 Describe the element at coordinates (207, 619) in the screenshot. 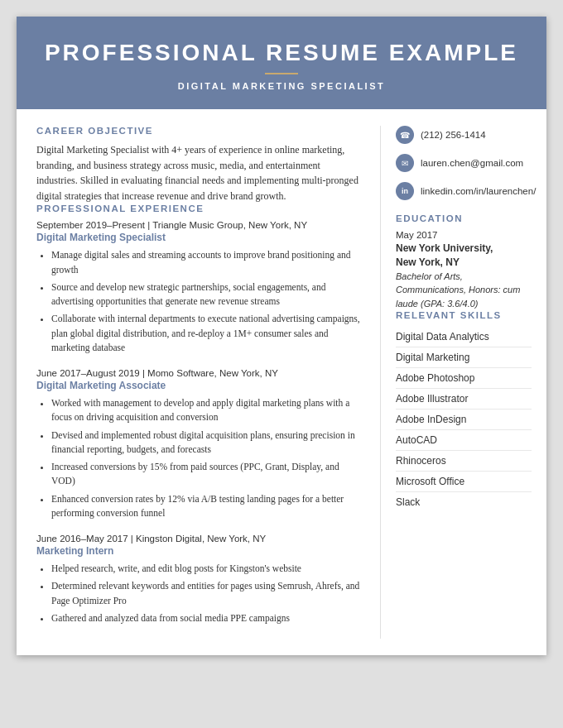

I see `bullet: Gathered and analyzed data from social m…` at that location.